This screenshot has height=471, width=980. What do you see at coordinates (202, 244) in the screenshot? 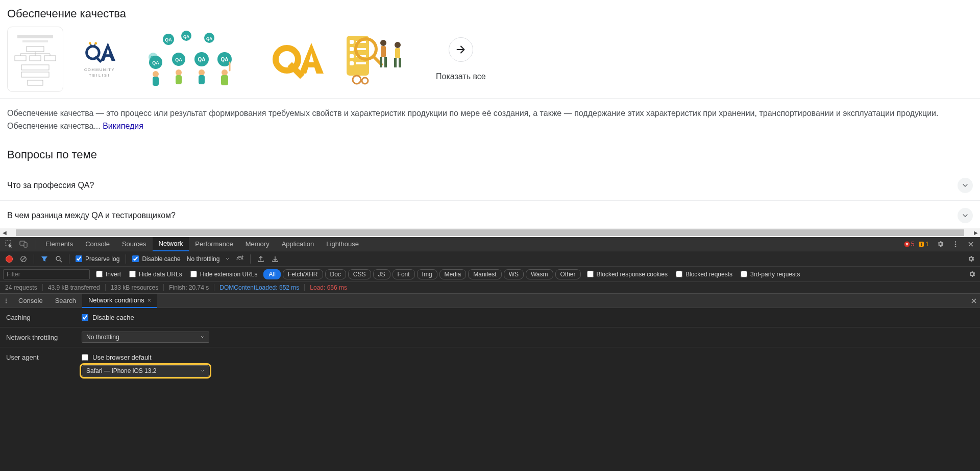
I see `devtools-tabs: Elements Console Sources Network Perform…` at bounding box center [202, 244].